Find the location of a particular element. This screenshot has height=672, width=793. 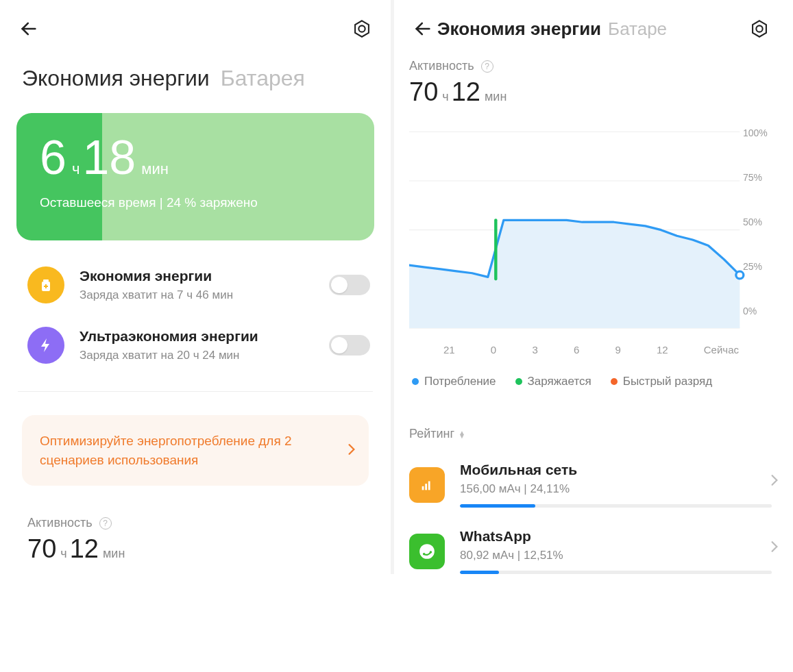

optimize-label: Оптимизируйте энергопотребление для 2 сц… is located at coordinates (189, 451).